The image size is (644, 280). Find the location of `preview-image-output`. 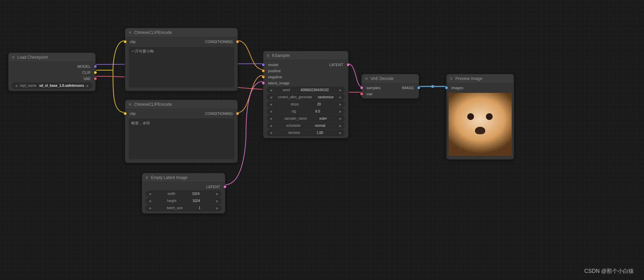

preview-image-output is located at coordinates (480, 124).